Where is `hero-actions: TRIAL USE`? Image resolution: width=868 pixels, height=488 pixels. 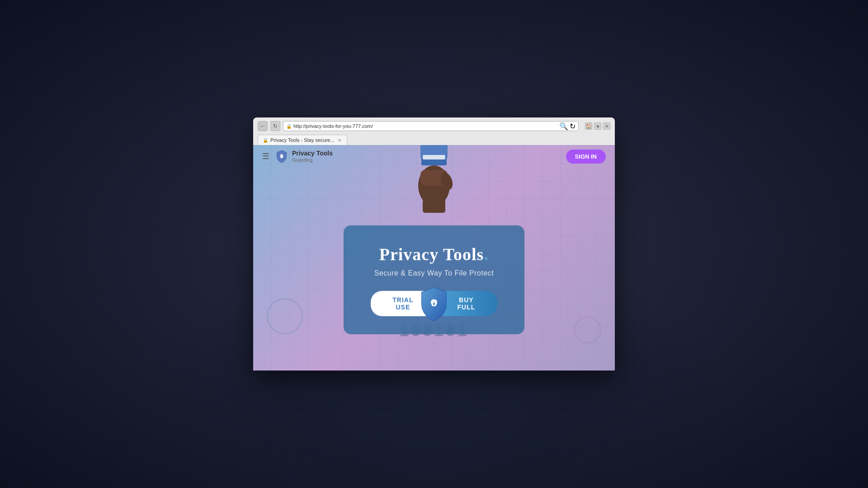 hero-actions: TRIAL USE is located at coordinates (434, 303).